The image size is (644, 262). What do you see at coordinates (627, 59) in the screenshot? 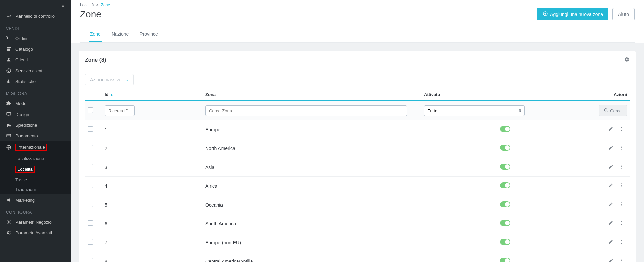
I see `gear-icon` at bounding box center [627, 59].